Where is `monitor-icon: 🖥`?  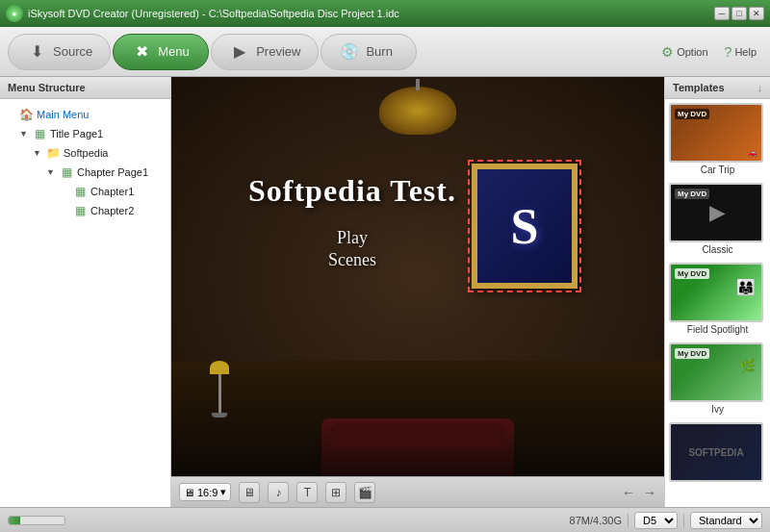
monitor-icon: 🖥 is located at coordinates (189, 493).